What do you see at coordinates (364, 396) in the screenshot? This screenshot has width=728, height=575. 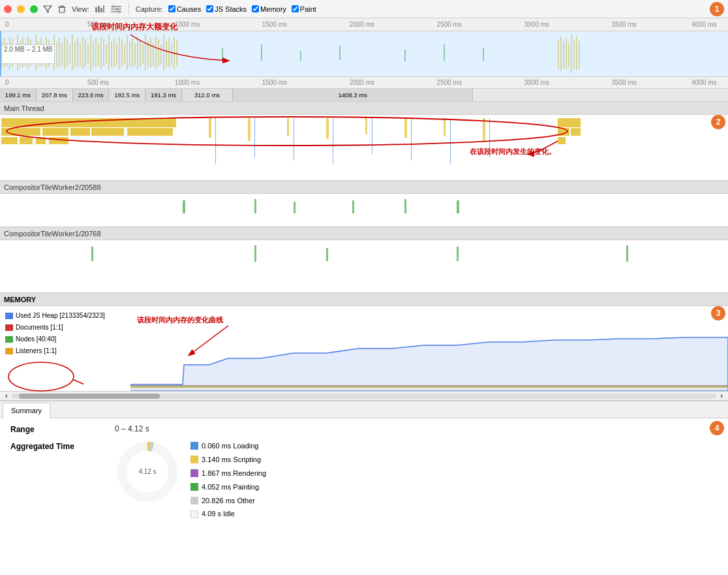 I see `scrollbar-track` at bounding box center [364, 396].